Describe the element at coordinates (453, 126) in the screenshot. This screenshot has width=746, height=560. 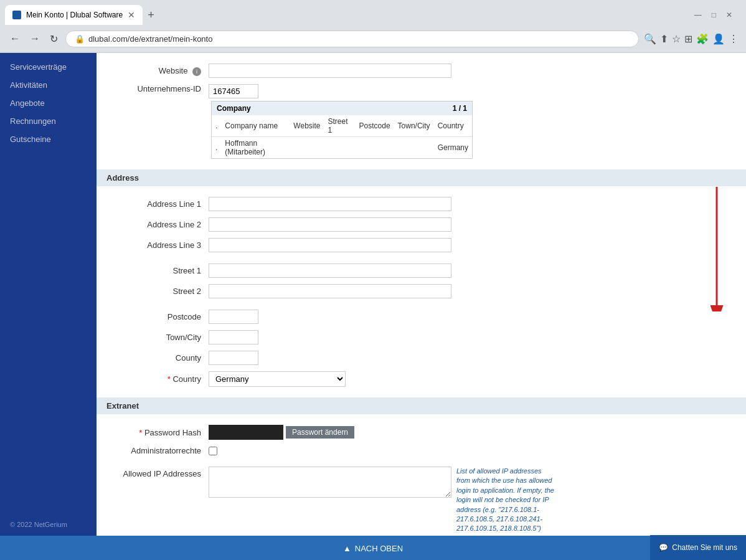
I see `col-country: Country` at that location.